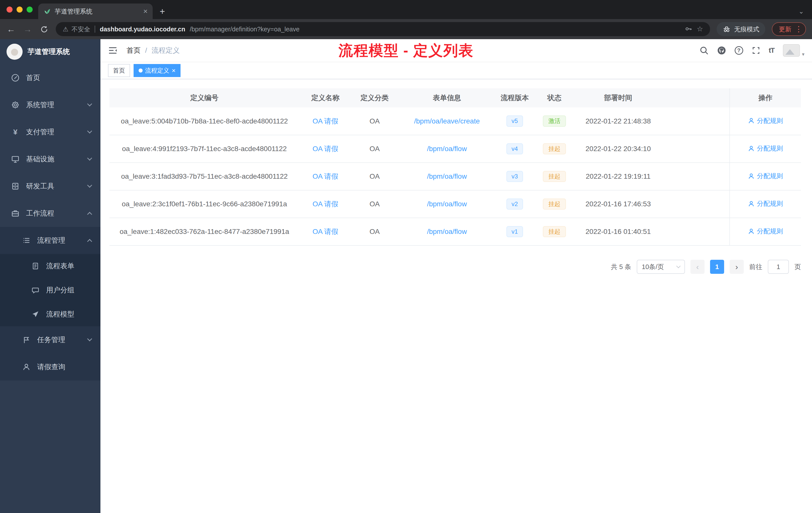 The image size is (812, 513). What do you see at coordinates (16, 213) in the screenshot?
I see `briefcase-icon` at bounding box center [16, 213].